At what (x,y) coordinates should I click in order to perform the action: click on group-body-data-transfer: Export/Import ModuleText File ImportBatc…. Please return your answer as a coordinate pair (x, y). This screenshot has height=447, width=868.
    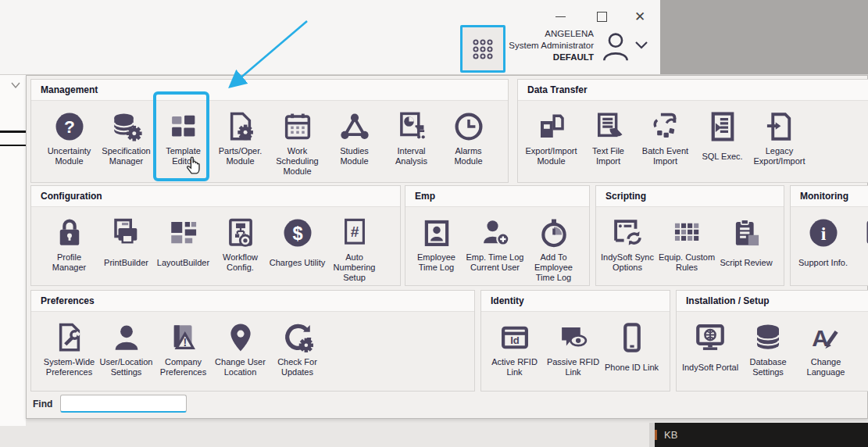
    Looking at the image, I should click on (693, 134).